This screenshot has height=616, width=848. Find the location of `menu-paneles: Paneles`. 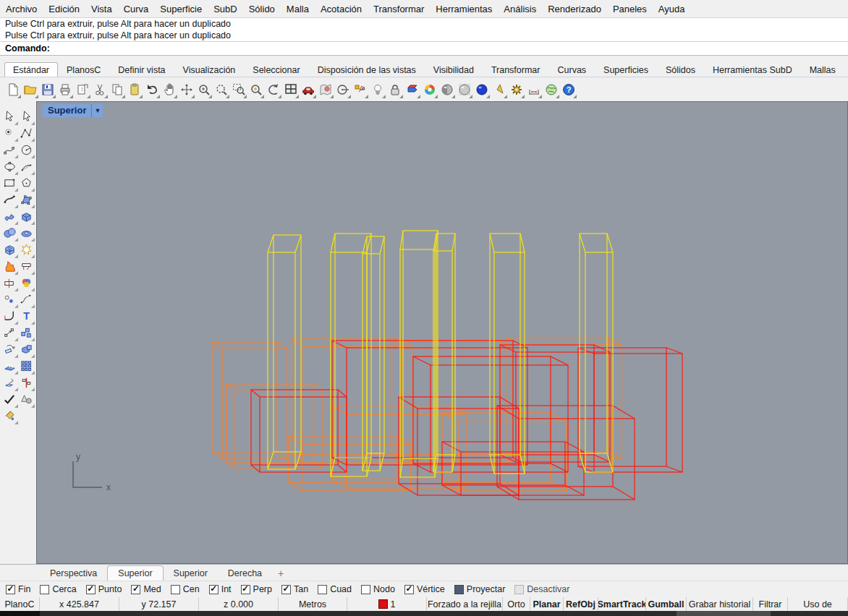

menu-paneles: Paneles is located at coordinates (629, 9).